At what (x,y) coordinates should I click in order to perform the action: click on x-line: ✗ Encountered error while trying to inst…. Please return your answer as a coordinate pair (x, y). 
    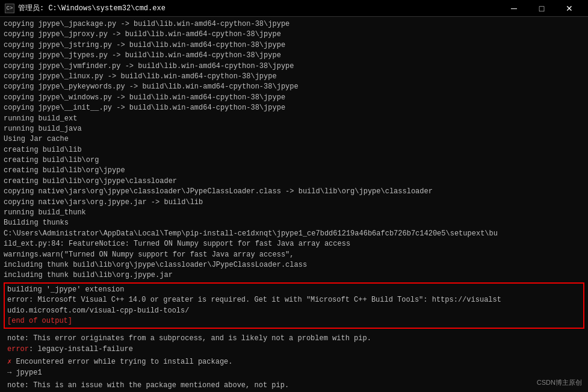
    Looking at the image, I should click on (294, 362).